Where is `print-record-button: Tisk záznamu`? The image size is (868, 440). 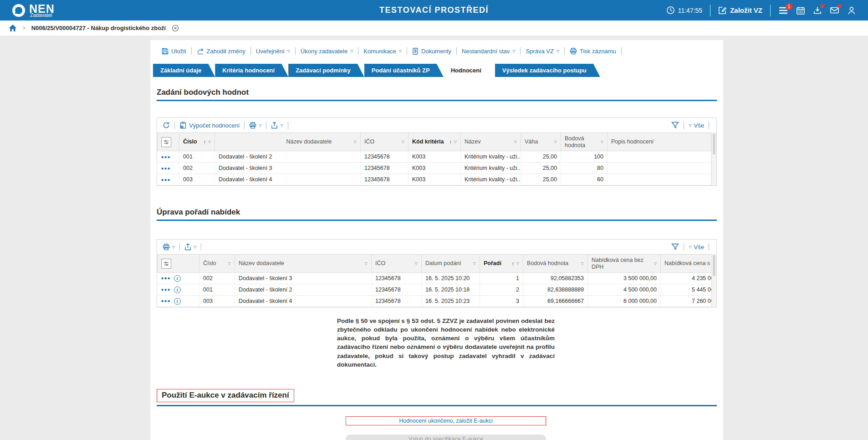
print-record-button: Tisk záznamu is located at coordinates (593, 51).